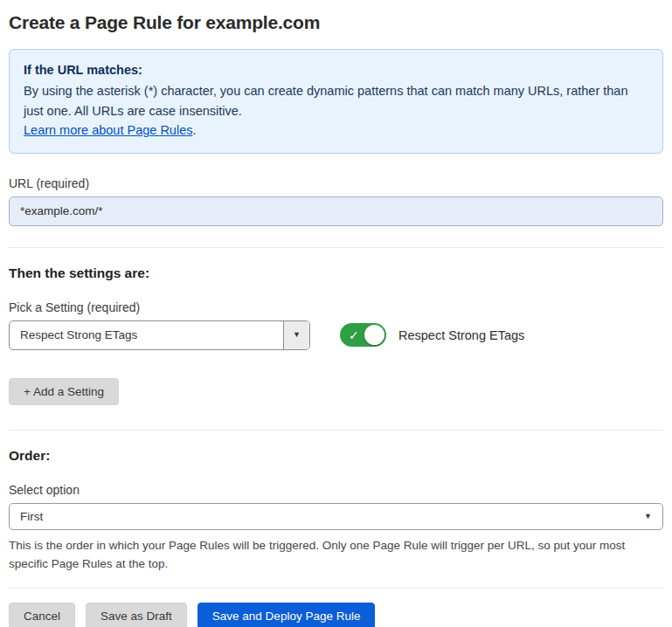 The image size is (672, 627). I want to click on order-section-heading: Order:, so click(336, 456).